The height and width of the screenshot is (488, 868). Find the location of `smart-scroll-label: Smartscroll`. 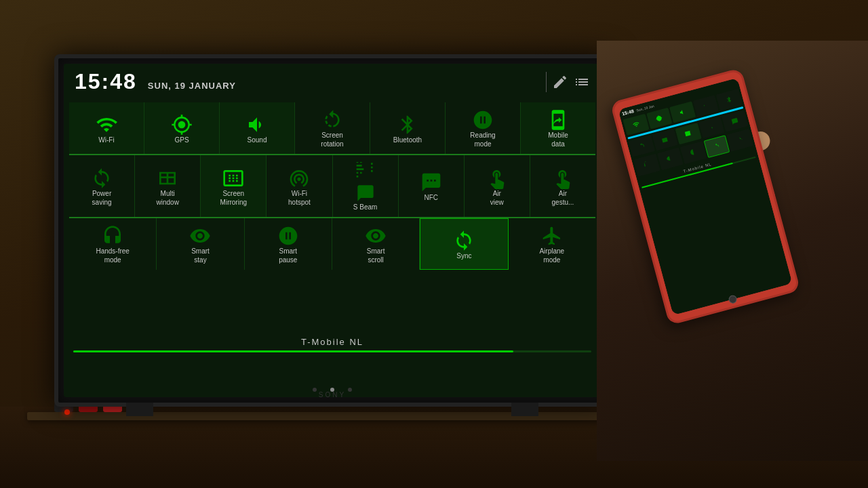

smart-scroll-label: Smartscroll is located at coordinates (376, 256).